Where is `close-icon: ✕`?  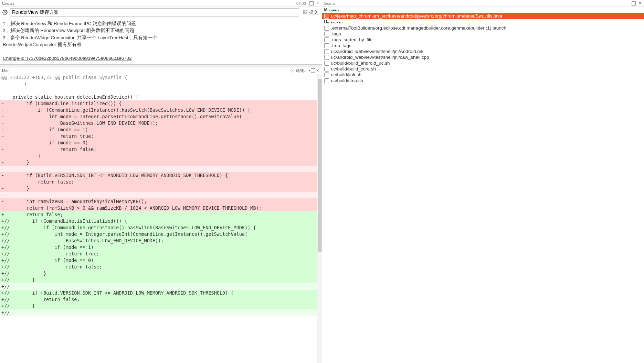 close-icon: ✕ is located at coordinates (318, 3).